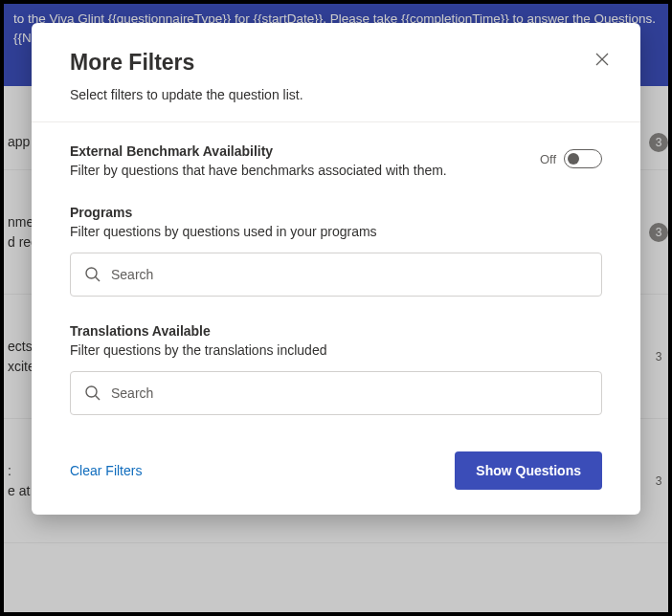 This screenshot has width=672, height=616. I want to click on programs-search-input, so click(349, 275).